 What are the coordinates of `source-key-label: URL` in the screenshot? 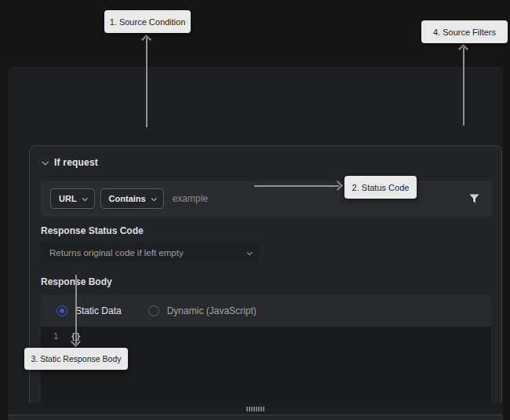 It's located at (67, 199).